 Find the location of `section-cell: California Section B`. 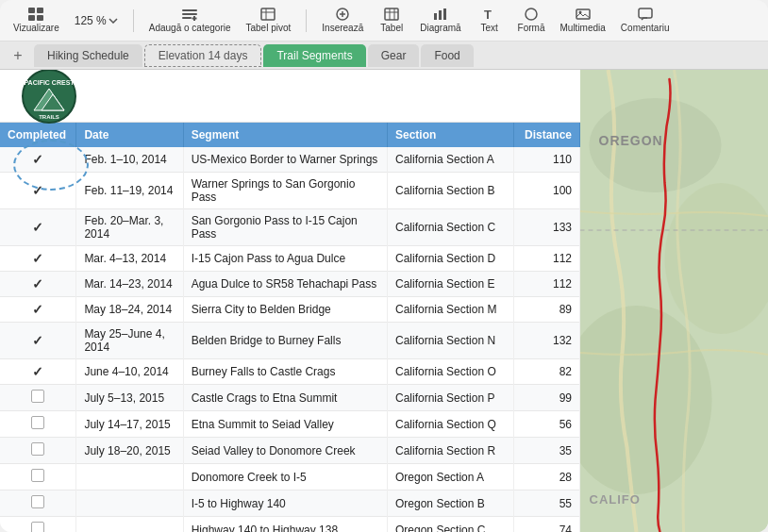

section-cell: California Section B is located at coordinates (451, 191).